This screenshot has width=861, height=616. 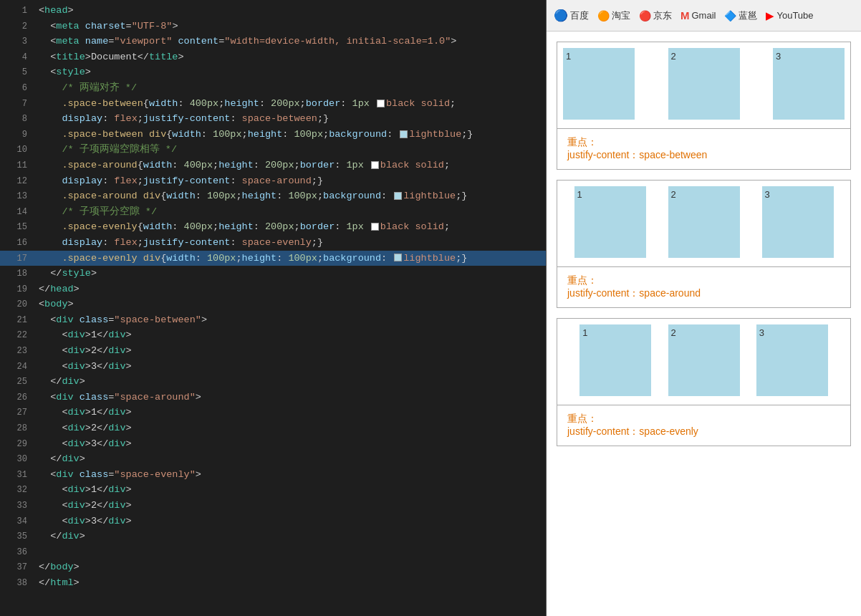 What do you see at coordinates (273, 119) in the screenshot?
I see `code-line-8: 8 display: flex;justify-content: space-b…` at bounding box center [273, 119].